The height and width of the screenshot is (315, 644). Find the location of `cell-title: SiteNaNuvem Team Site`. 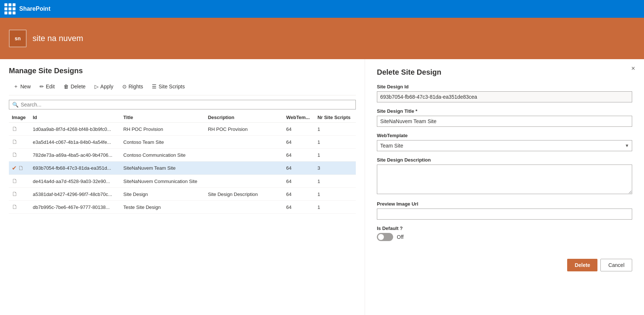

cell-title: SiteNaNuvem Team Site is located at coordinates (163, 168).